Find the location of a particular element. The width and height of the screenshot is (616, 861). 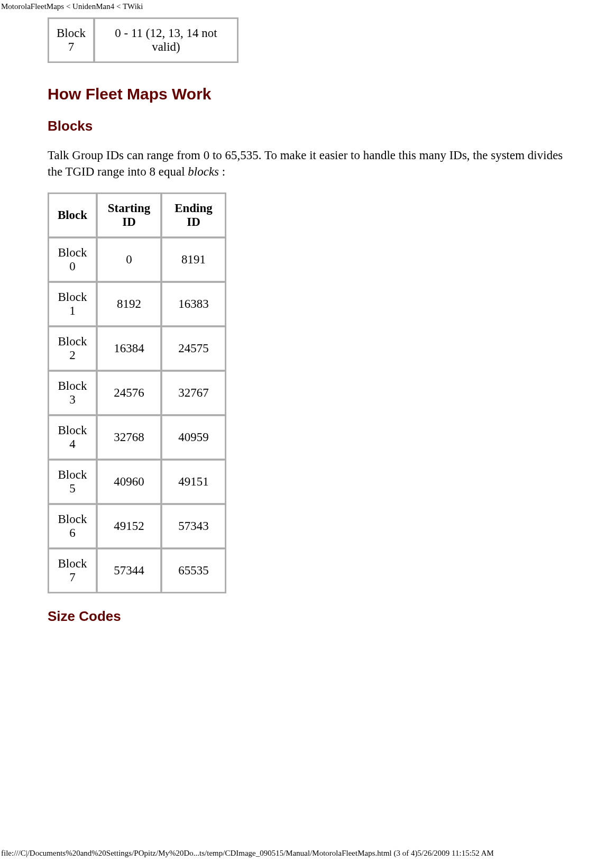

paragraph-text-post: : is located at coordinates (222, 171).